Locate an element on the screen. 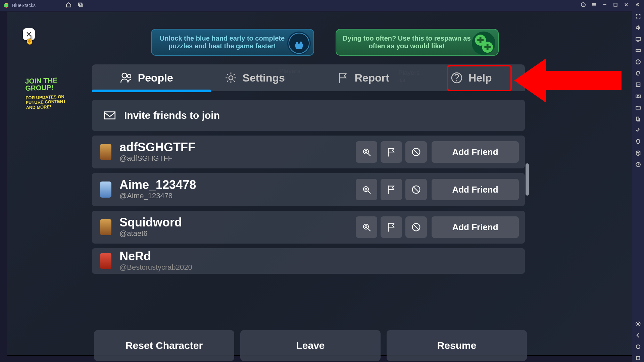 This screenshot has height=362, width=644. tab-people-label: People is located at coordinates (156, 78).